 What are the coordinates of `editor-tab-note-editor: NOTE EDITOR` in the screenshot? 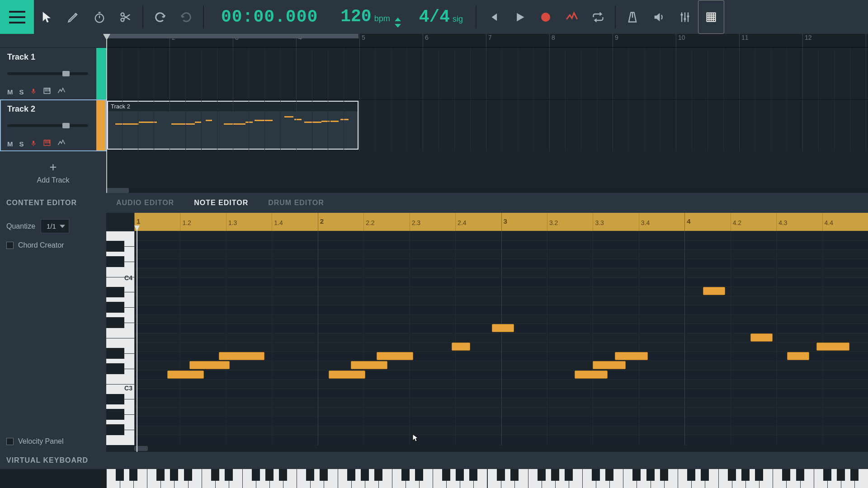 It's located at (221, 203).